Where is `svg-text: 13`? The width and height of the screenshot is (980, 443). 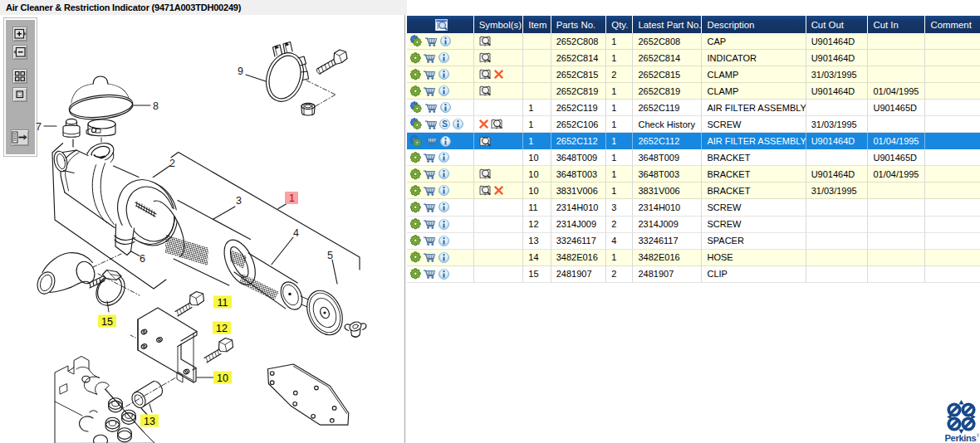 svg-text: 13 is located at coordinates (149, 421).